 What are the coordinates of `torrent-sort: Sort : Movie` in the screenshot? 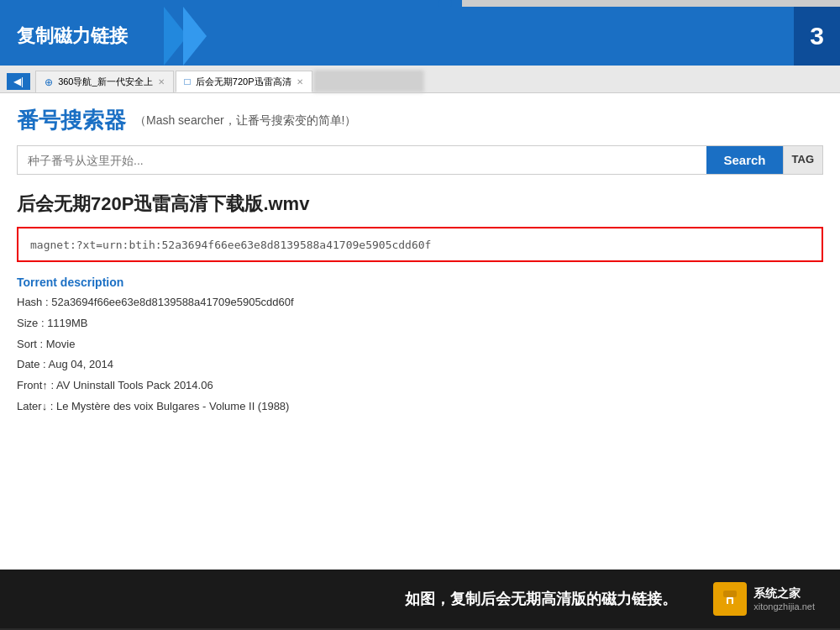 It's located at (420, 344).